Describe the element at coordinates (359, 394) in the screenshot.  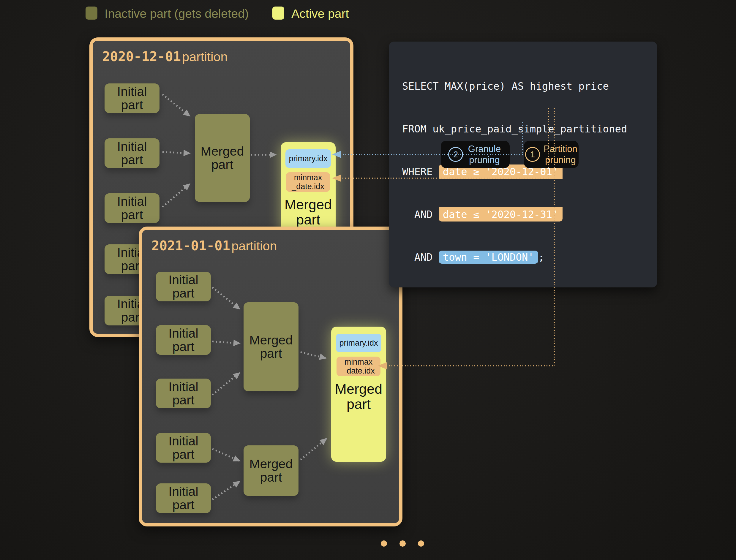
I see `merged-part-active: primary.idx minmax _date.idx Merged part` at that location.